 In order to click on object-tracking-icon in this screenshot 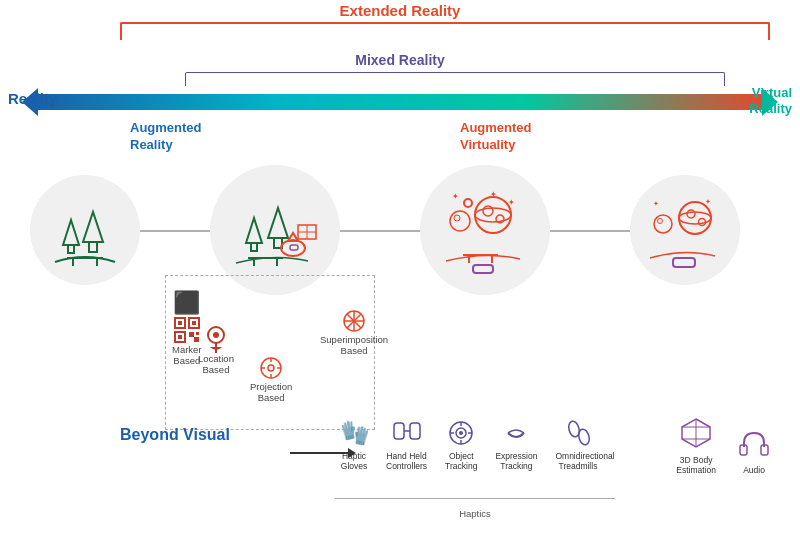, I will do `click(461, 433)`.